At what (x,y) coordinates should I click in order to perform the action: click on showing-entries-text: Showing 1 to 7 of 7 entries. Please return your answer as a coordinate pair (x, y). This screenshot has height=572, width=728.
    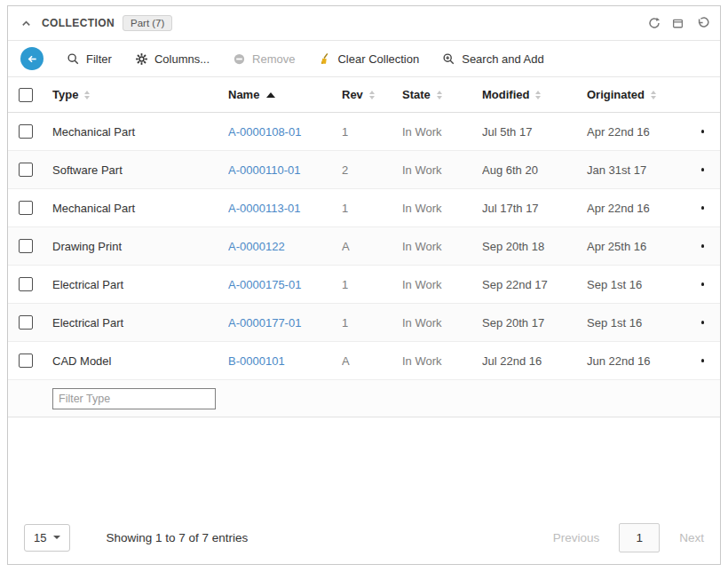
    Looking at the image, I should click on (177, 538).